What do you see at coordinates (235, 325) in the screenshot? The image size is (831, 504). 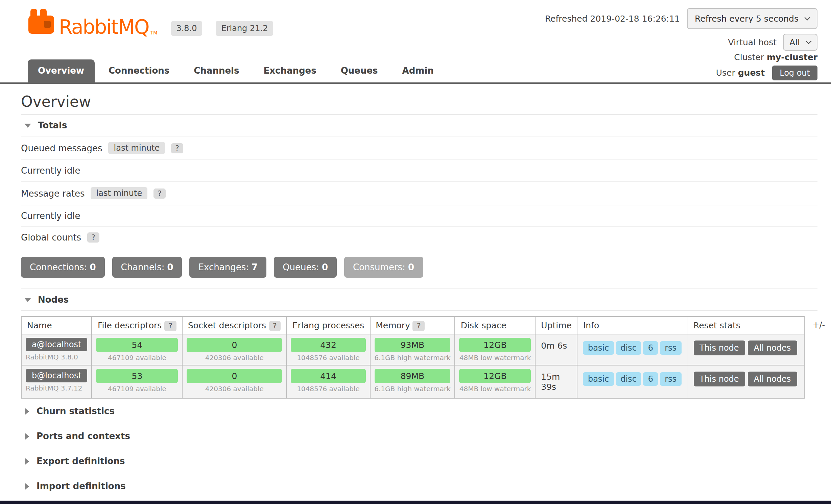 I see `col-socket-descriptors: Socket descriptors ?` at bounding box center [235, 325].